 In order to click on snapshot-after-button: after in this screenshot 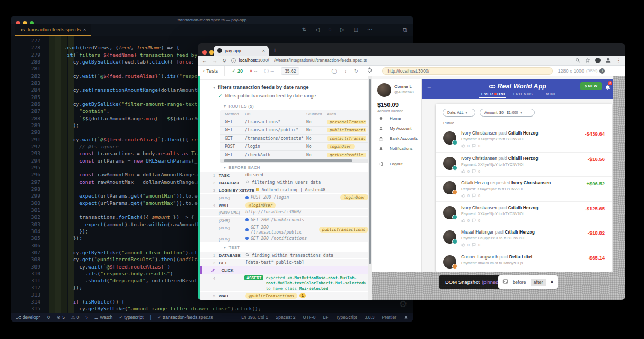, I will do `click(539, 282)`.